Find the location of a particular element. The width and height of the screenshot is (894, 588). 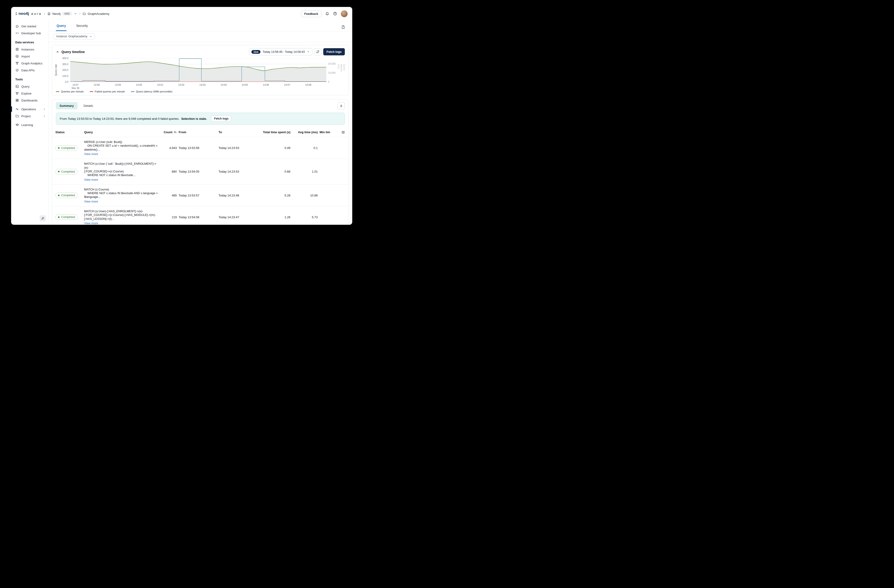

building-icon is located at coordinates (49, 14).